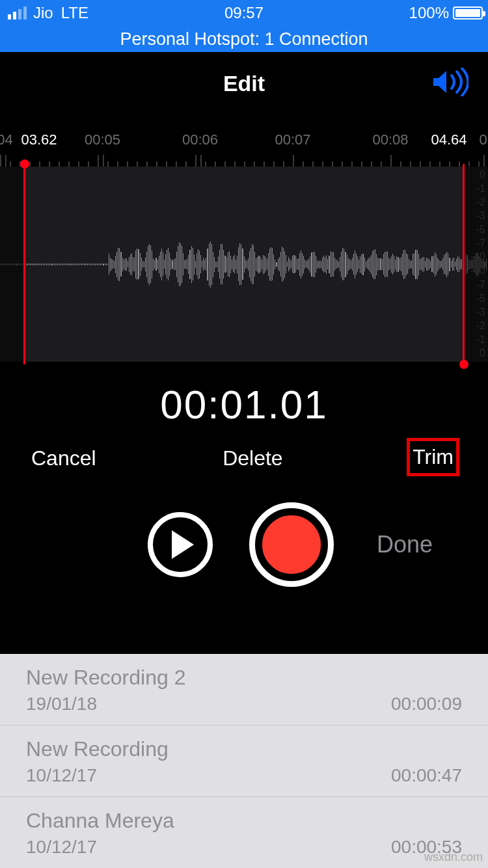  Describe the element at coordinates (244, 833) in the screenshot. I see `list-item: Channa Mereya 10/12/17 00:00:53` at that location.